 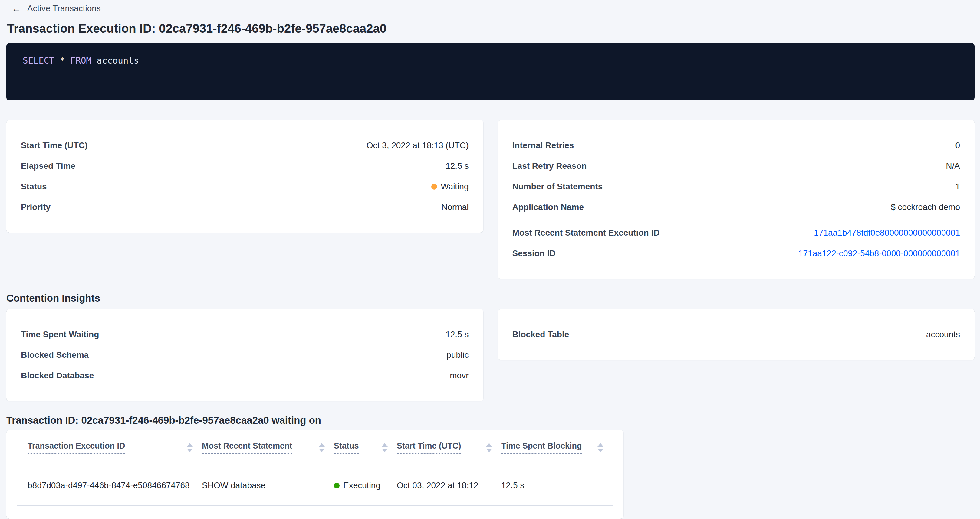 I want to click on column-header-time-spent-blocking: Time Spent Blocking, so click(x=557, y=448).